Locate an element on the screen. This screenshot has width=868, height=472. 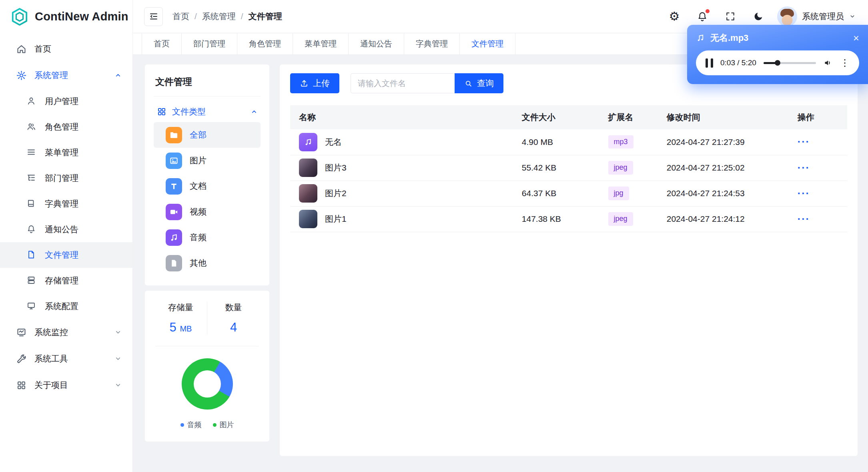
seek-slider is located at coordinates (790, 63).